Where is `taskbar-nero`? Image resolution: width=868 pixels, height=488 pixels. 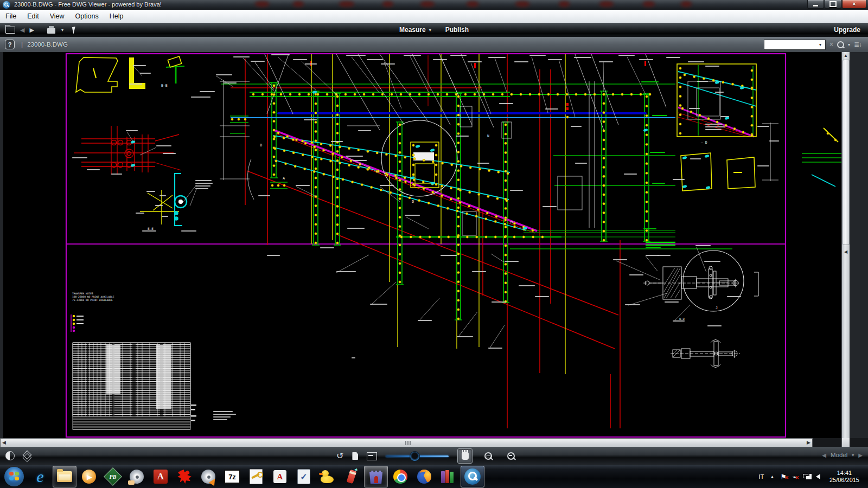 taskbar-nero is located at coordinates (137, 477).